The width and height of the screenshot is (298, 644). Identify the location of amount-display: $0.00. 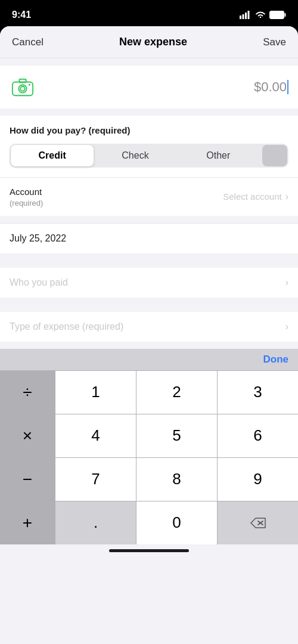
(271, 87).